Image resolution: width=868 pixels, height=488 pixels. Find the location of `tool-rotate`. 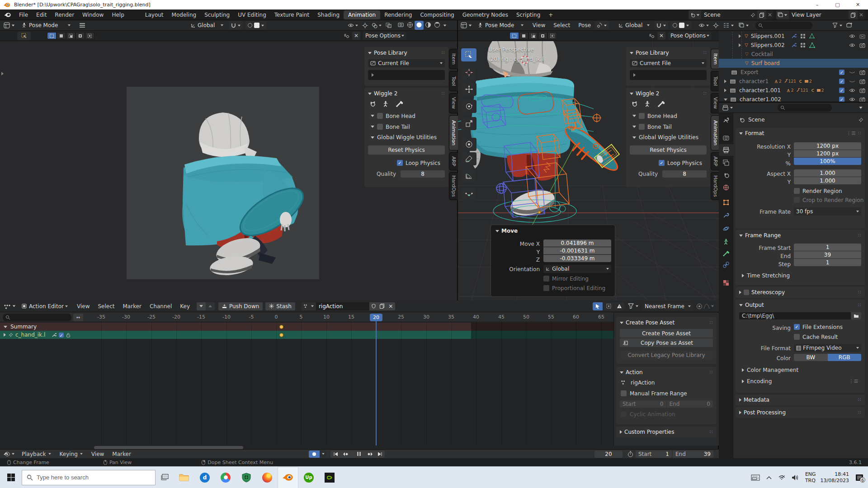

tool-rotate is located at coordinates (469, 107).